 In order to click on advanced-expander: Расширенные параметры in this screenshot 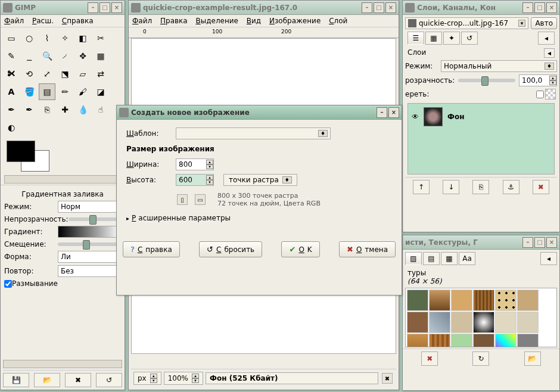, I will do `click(259, 218)`.